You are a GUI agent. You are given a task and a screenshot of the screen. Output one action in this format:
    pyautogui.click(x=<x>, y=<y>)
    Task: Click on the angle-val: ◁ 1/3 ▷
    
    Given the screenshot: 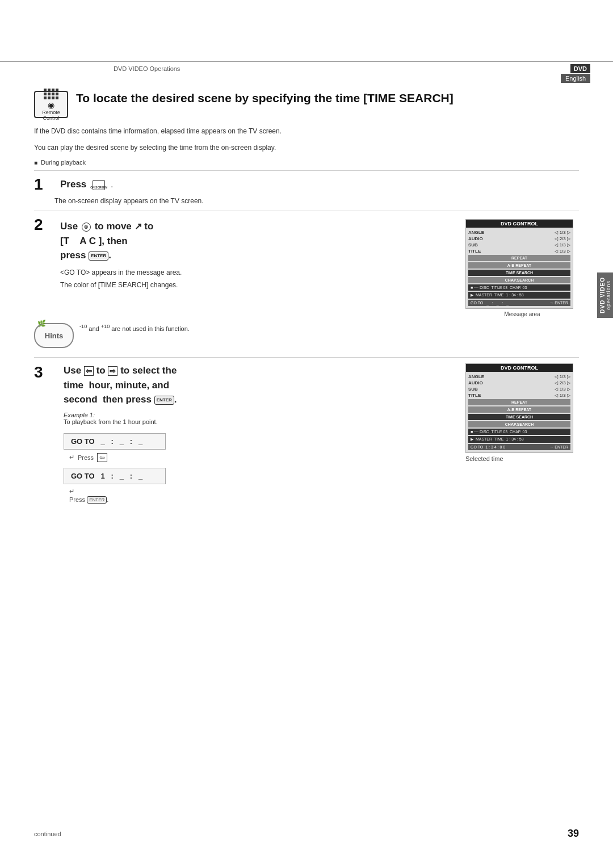 What is the action you would take?
    pyautogui.click(x=562, y=233)
    